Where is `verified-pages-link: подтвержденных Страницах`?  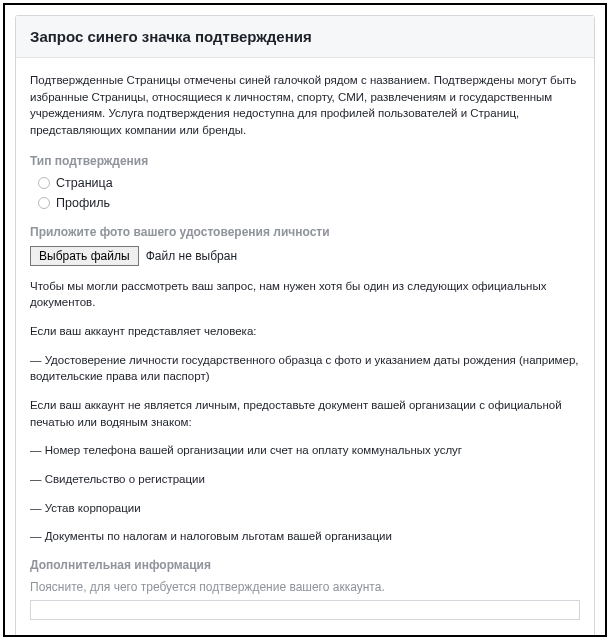
verified-pages-link: подтвержденных Страницах is located at coordinates (178, 636).